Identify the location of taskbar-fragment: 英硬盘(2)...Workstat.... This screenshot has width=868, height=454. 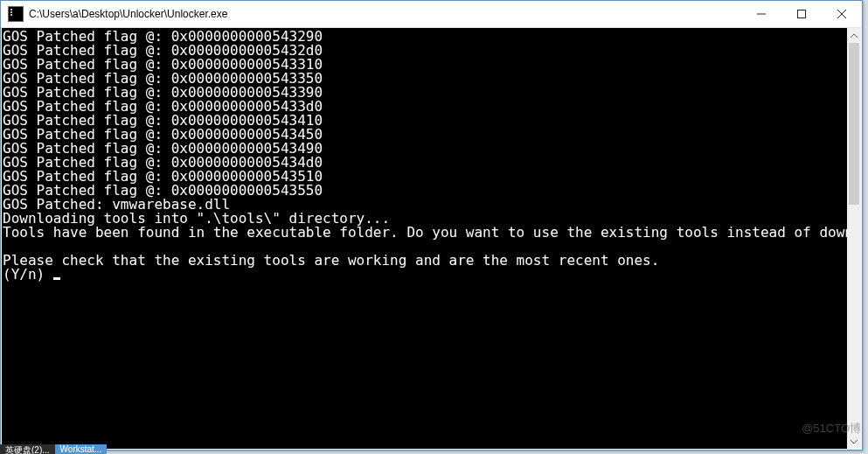
(114, 450).